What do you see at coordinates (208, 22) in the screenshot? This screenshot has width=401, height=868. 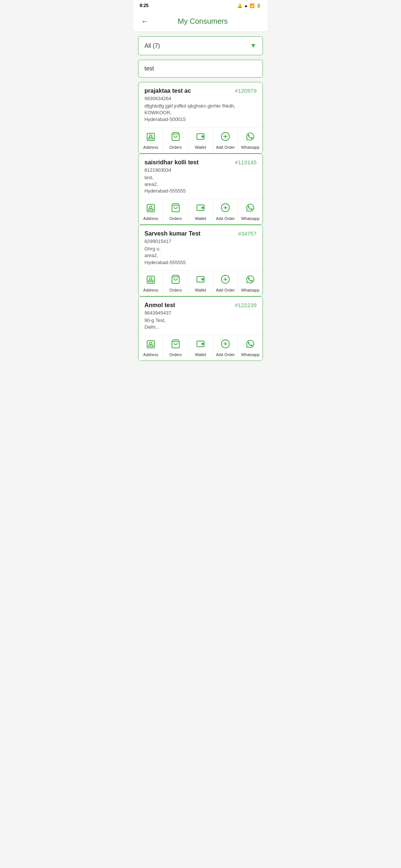 I see `page-title: My Consumers` at bounding box center [208, 22].